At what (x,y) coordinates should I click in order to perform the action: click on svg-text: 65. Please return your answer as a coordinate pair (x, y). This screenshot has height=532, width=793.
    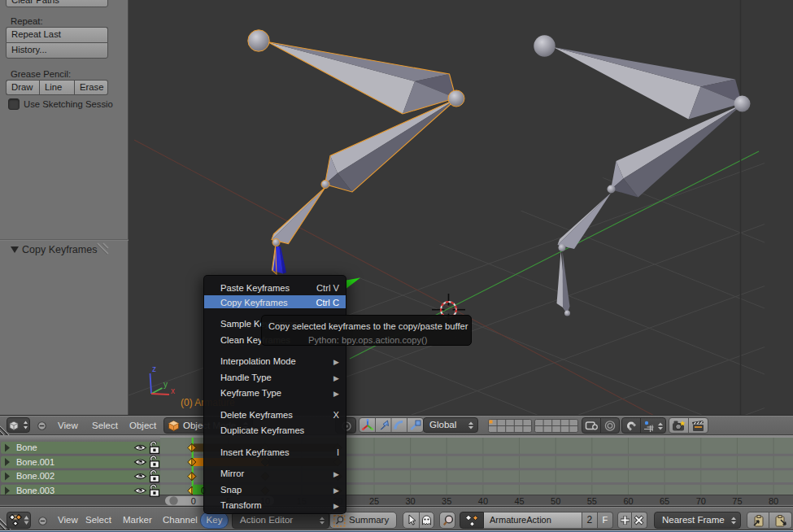
    Looking at the image, I should click on (664, 501).